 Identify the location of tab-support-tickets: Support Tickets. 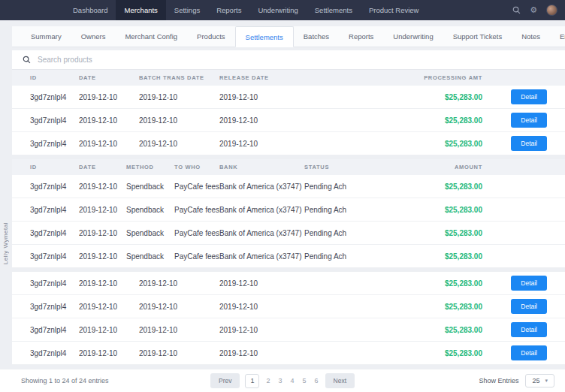
(478, 36).